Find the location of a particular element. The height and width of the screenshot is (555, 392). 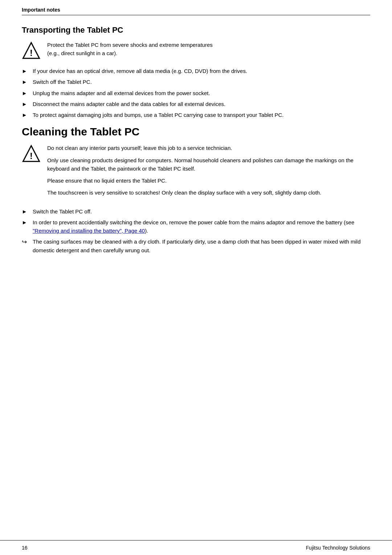

list-item: ► If your device has an optical drive, r… is located at coordinates (196, 71).